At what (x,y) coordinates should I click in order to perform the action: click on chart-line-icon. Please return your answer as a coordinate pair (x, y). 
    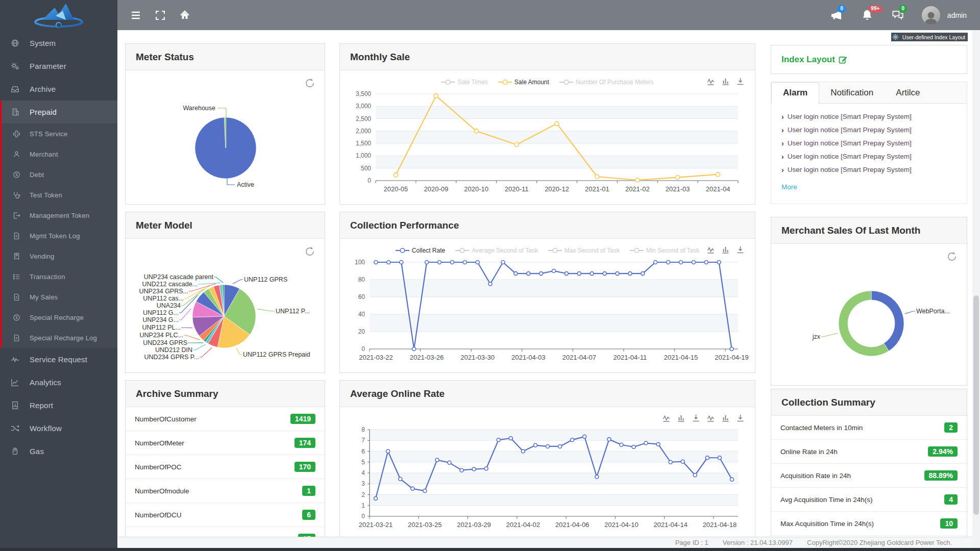
    Looking at the image, I should click on (15, 383).